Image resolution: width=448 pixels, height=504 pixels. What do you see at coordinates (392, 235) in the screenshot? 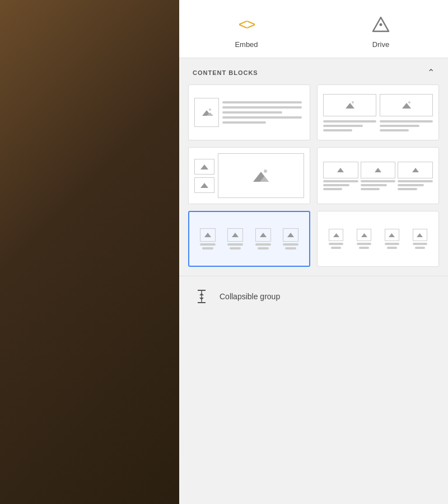
I see `block6-img3` at bounding box center [392, 235].